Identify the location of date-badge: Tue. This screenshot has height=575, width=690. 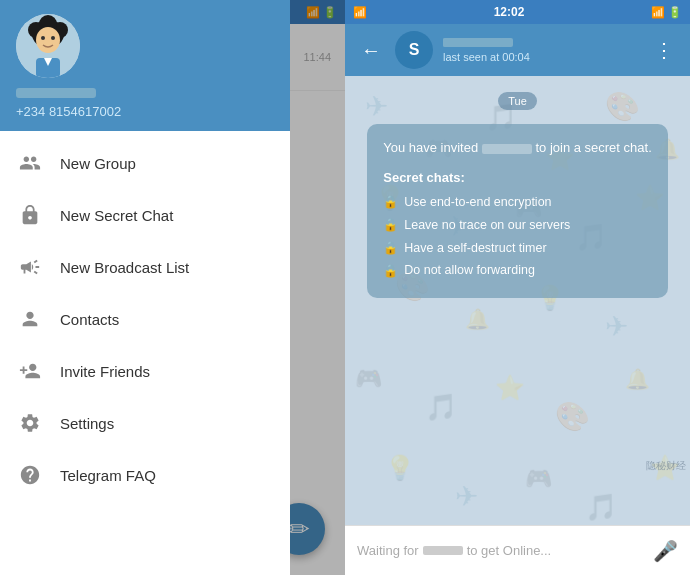
(518, 101).